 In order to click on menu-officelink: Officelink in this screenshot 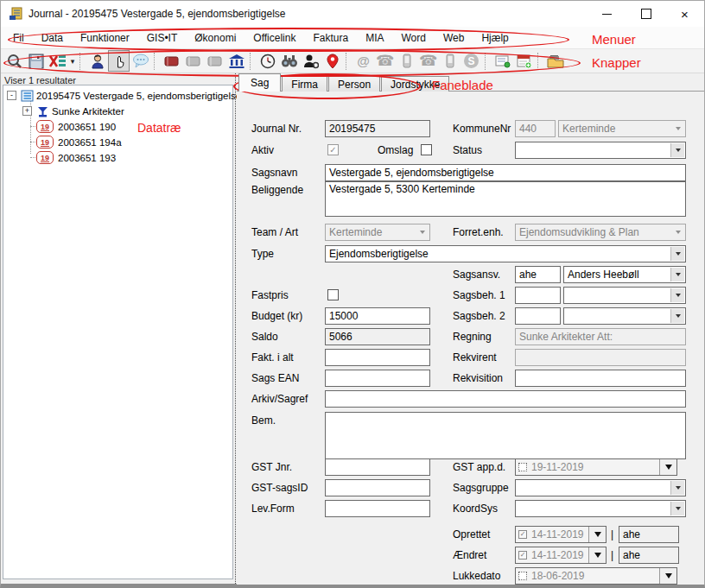, I will do `click(275, 38)`.